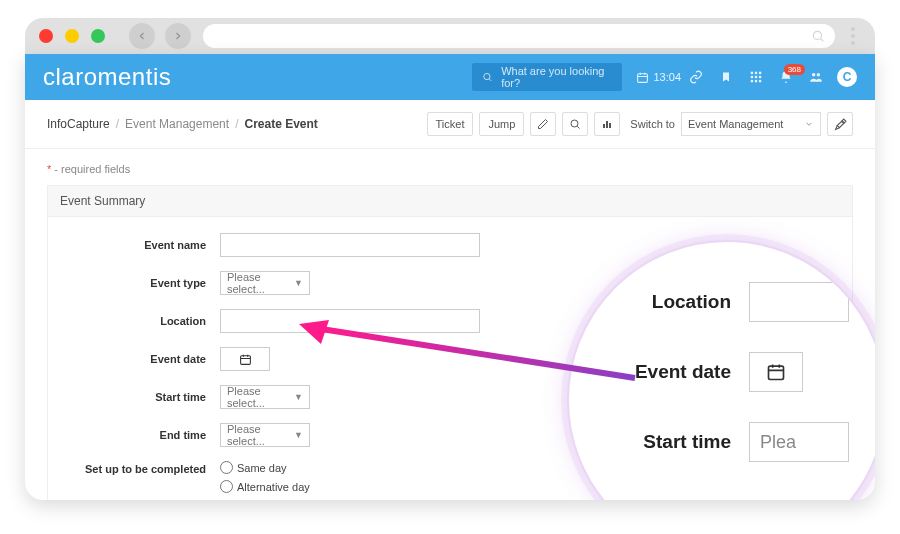 This screenshot has width=900, height=534. What do you see at coordinates (265, 435) in the screenshot?
I see `select-end-time: Please select...▼` at bounding box center [265, 435].